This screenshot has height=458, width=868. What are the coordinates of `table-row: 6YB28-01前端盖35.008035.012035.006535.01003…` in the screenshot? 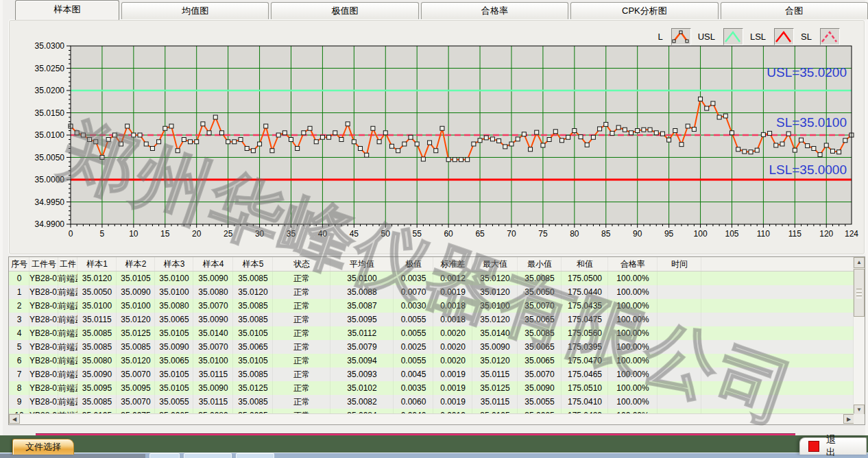 It's located at (431, 361).